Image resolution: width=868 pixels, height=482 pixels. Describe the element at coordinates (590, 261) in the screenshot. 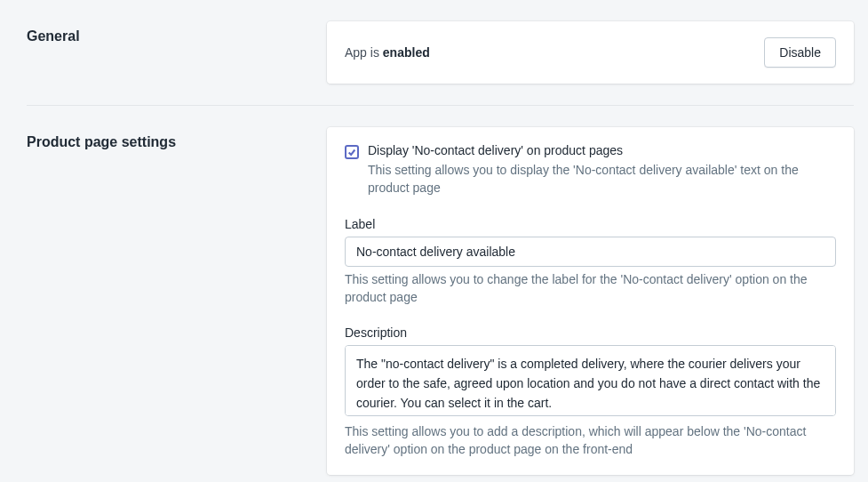

I see `label-field: Label This setting allows you to change …` at that location.